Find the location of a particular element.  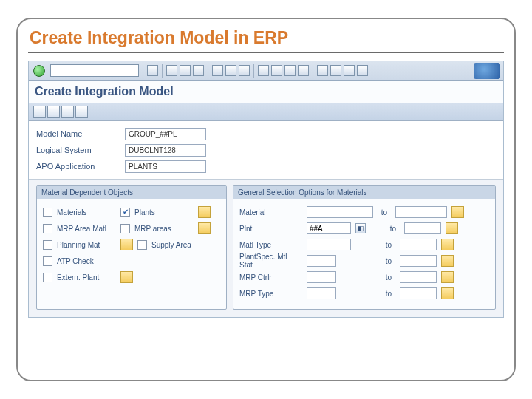

find-next-icon is located at coordinates (244, 71).